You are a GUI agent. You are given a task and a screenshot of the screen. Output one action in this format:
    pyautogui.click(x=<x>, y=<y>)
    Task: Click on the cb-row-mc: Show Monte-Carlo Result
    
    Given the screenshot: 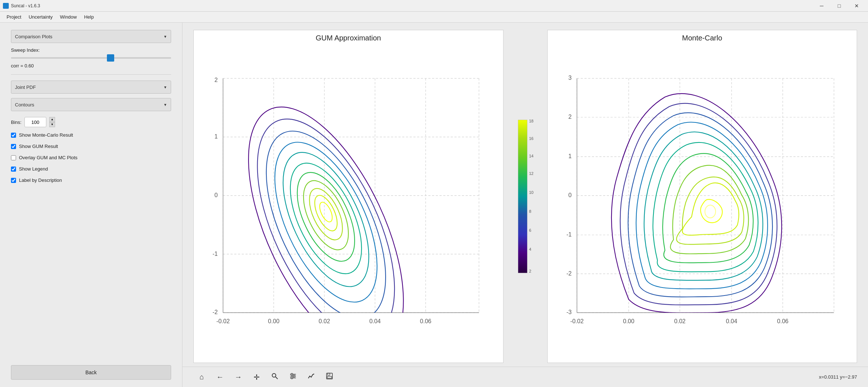 What is the action you would take?
    pyautogui.click(x=91, y=135)
    